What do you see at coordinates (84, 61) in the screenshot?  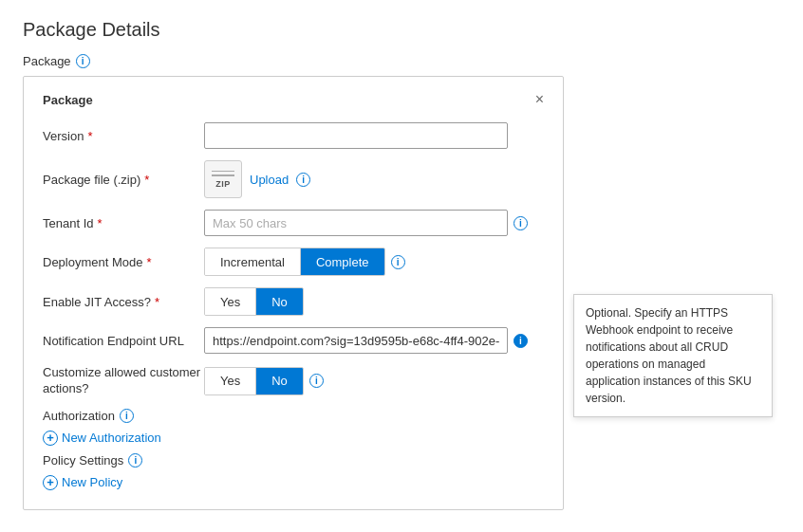 I see `package-section-info-icon: i` at bounding box center [84, 61].